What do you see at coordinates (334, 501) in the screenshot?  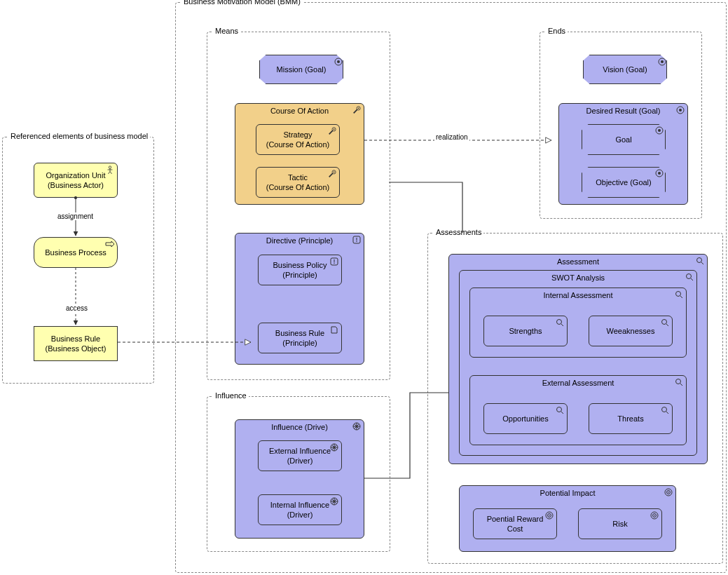 I see `driver-icon3` at bounding box center [334, 501].